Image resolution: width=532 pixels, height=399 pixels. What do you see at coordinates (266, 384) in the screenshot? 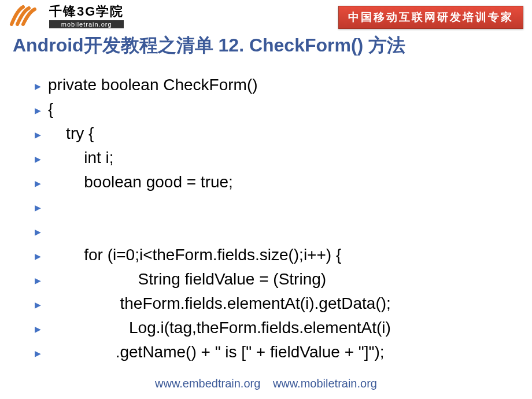
I see `footer: www.embedtrain.org www.mobiletrain.org` at bounding box center [266, 384].